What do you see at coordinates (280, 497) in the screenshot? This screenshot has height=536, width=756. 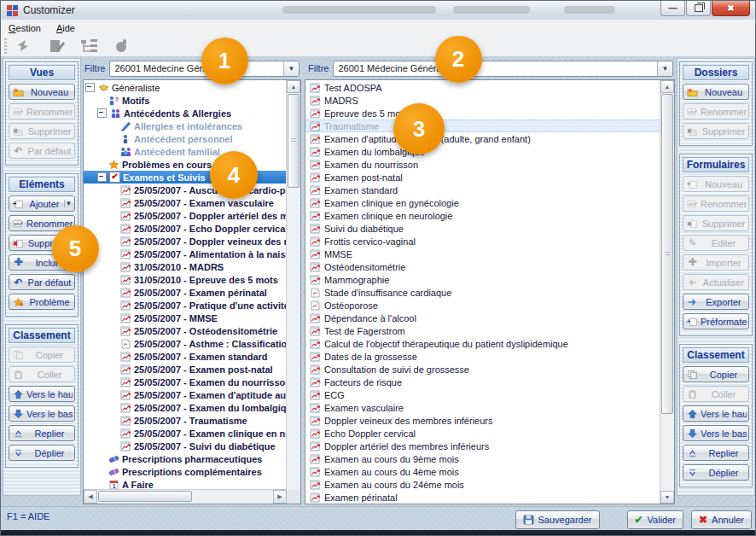 I see `scroll-right-icon: ▶` at bounding box center [280, 497].